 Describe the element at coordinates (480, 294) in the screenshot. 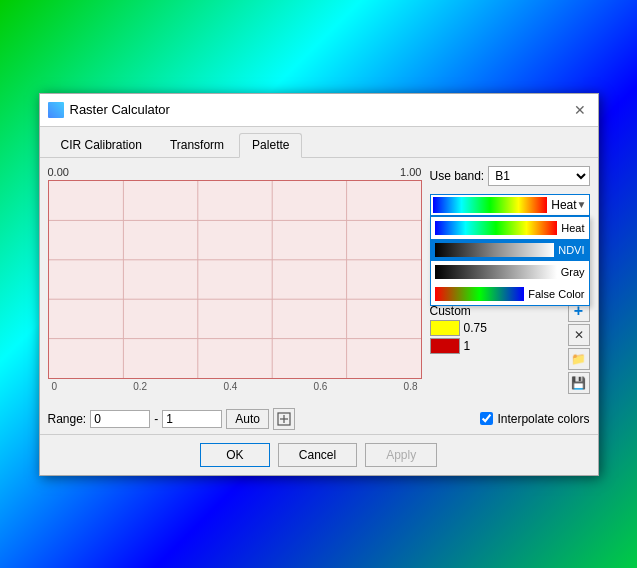

I see `false-color-preview` at that location.